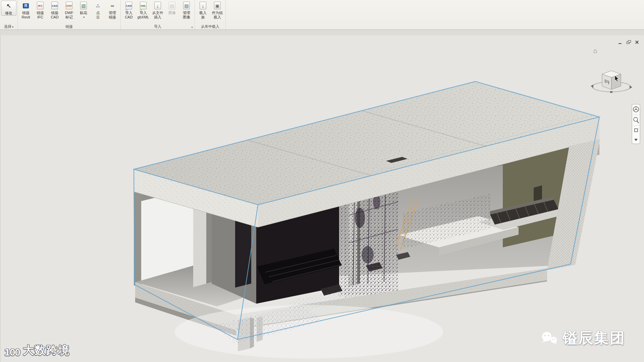  I want to click on image-button: ▤ 图像, so click(172, 8).